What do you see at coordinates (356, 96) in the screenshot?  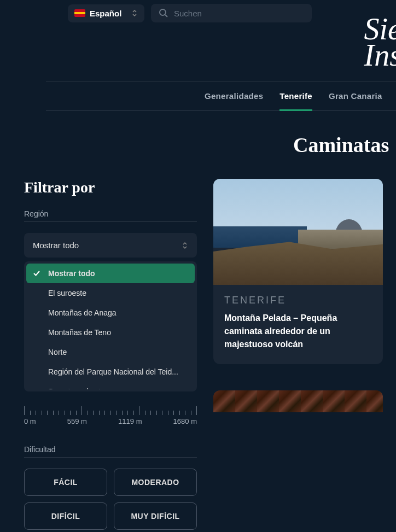 I see `nav-tab-gran-canaria: Gran Canaria` at bounding box center [356, 96].